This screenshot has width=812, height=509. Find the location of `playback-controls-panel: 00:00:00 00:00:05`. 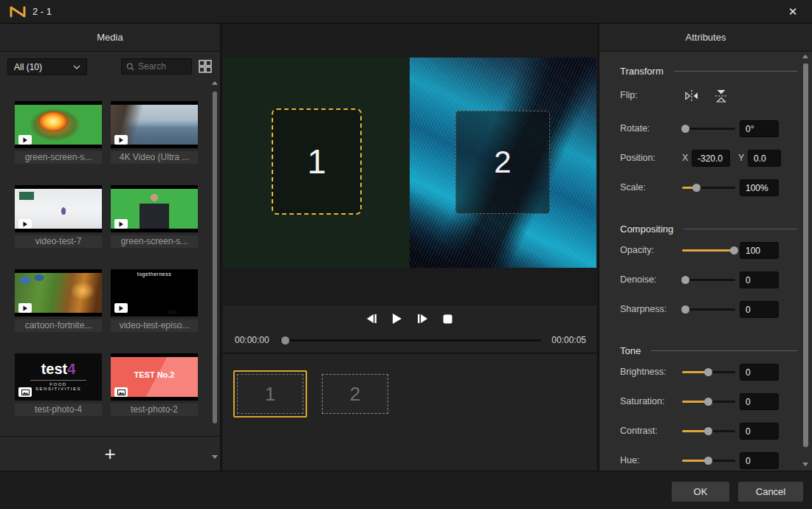

playback-controls-panel: 00:00:00 00:00:05 is located at coordinates (410, 328).